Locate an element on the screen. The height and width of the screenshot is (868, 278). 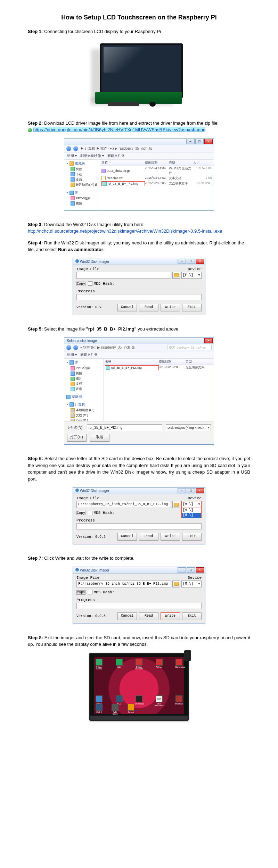
filename-input: rpi_35_B_B+_PI2.img is located at coordinates (124, 428).